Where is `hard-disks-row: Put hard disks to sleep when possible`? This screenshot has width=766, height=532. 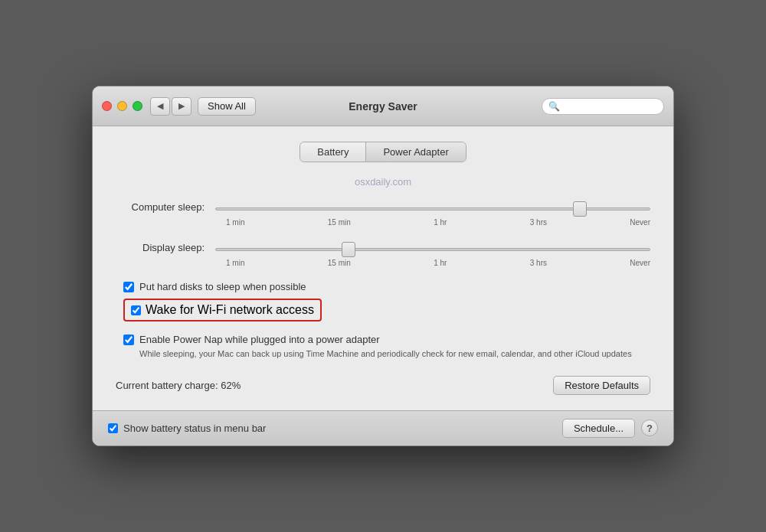 hard-disks-row: Put hard disks to sleep when possible is located at coordinates (387, 286).